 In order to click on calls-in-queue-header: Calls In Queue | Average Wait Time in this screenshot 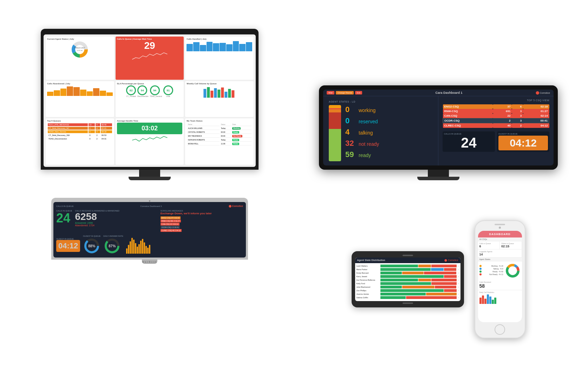, I will do `click(150, 39)`.